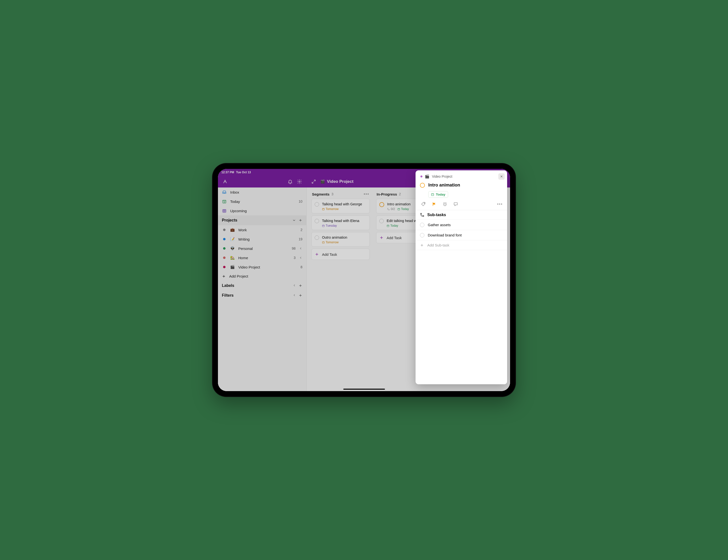 Image resolution: width=728 pixels, height=560 pixels. Describe the element at coordinates (501, 177) in the screenshot. I see `close-button` at that location.